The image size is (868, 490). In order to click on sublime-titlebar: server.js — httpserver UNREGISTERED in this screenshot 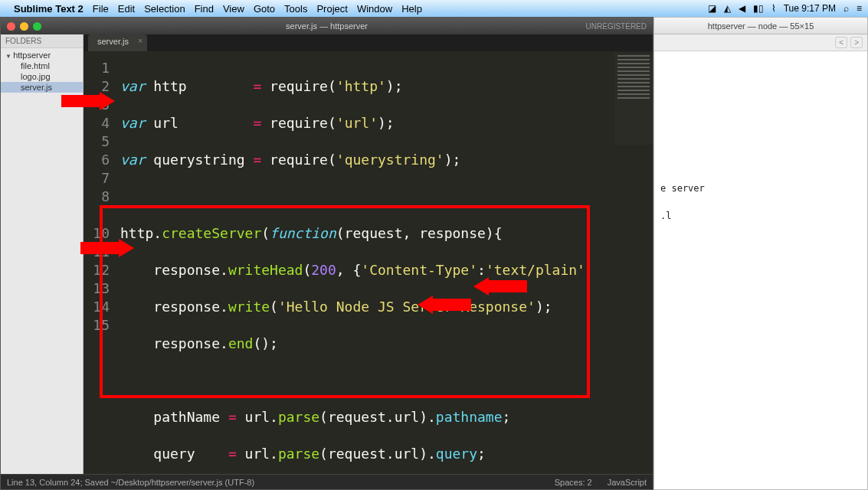, I will do `click(326, 26)`.